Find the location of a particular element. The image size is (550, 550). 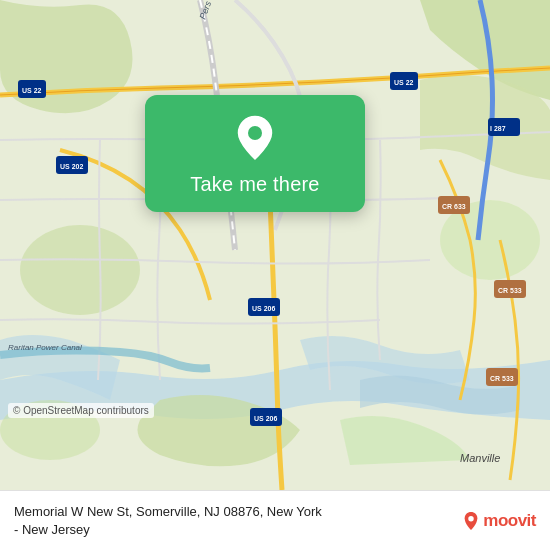

osm-attribution: © OpenStreetMap contributors is located at coordinates (81, 410).